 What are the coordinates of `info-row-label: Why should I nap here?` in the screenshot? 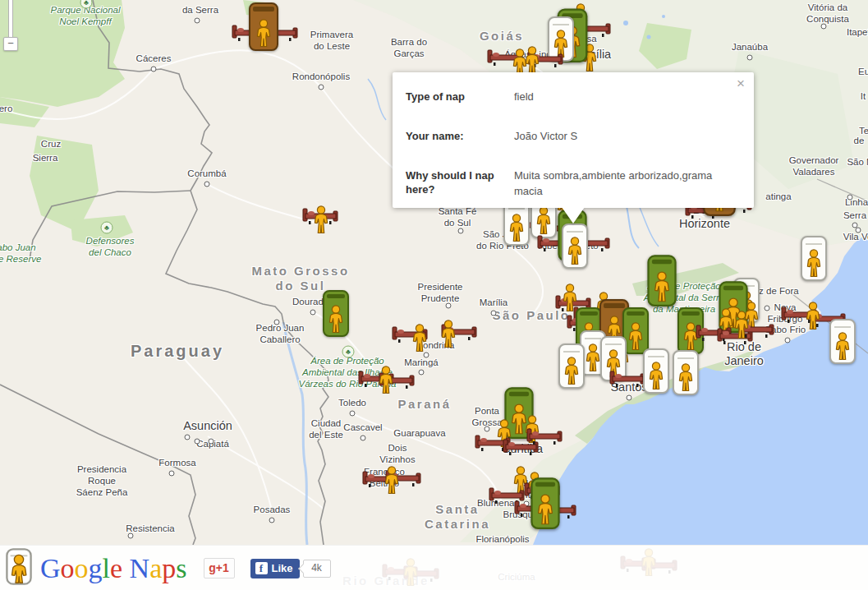 It's located at (460, 184).